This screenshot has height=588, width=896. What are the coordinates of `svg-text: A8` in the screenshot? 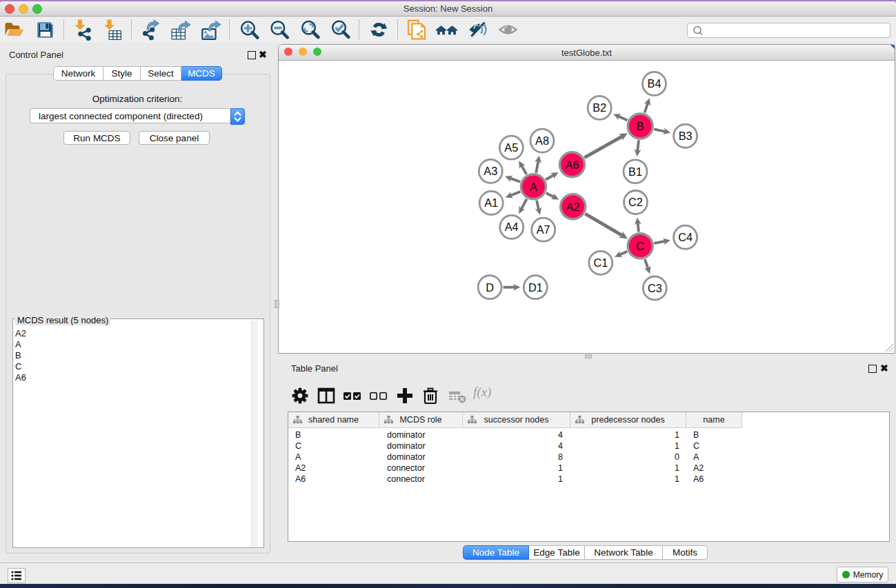 It's located at (542, 141).